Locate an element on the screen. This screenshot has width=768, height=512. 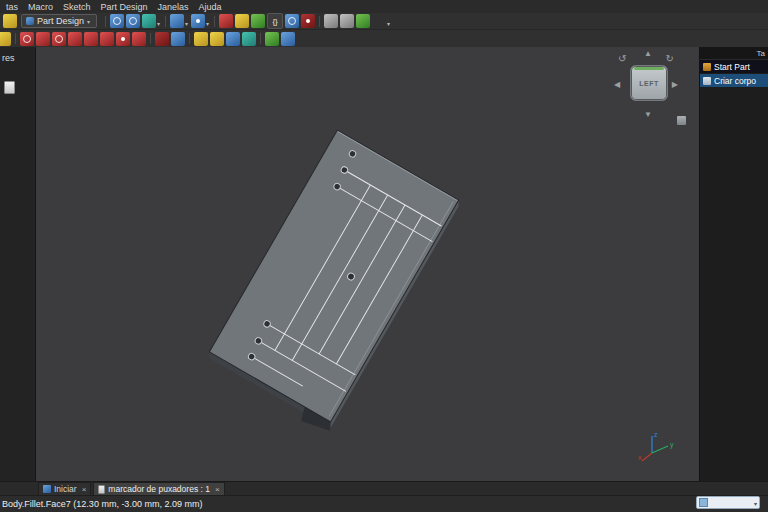
sketch-ellipse-icon is located at coordinates (59, 39).